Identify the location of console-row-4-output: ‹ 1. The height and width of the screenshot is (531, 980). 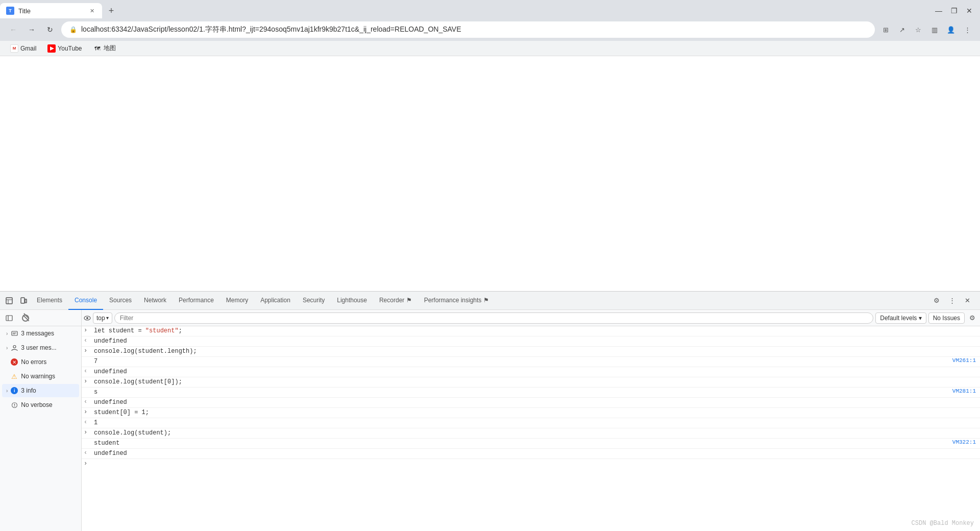
(531, 423).